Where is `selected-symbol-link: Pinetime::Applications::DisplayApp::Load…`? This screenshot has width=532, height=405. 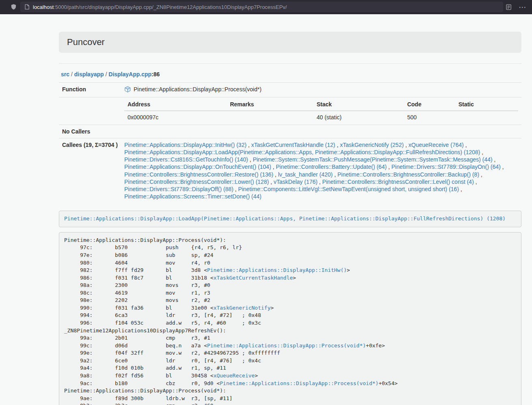 selected-symbol-link: Pinetime::Applications::DisplayApp::Load… is located at coordinates (285, 218).